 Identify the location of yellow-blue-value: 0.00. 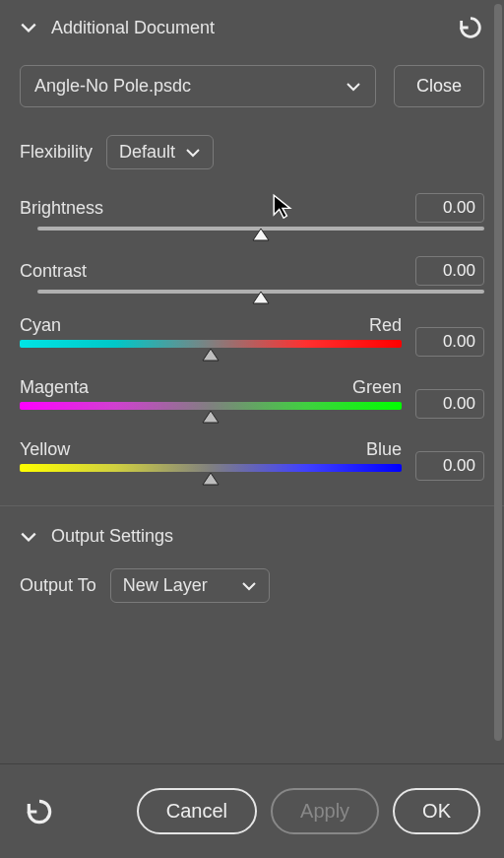
(450, 466).